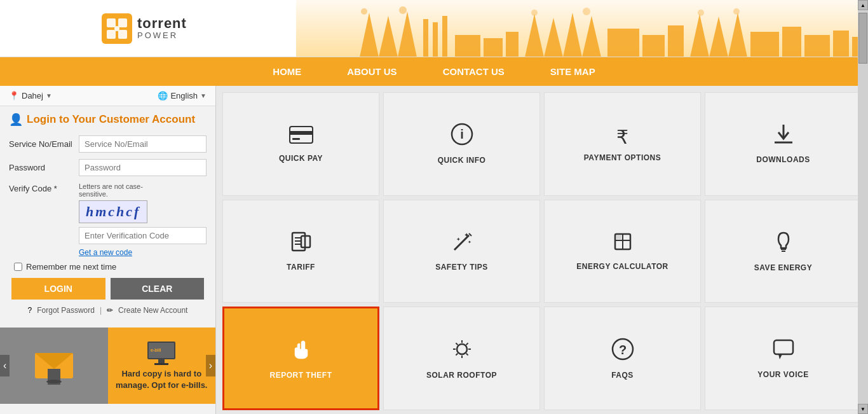 This screenshot has width=868, height=414. I want to click on svg-text: i, so click(462, 134).